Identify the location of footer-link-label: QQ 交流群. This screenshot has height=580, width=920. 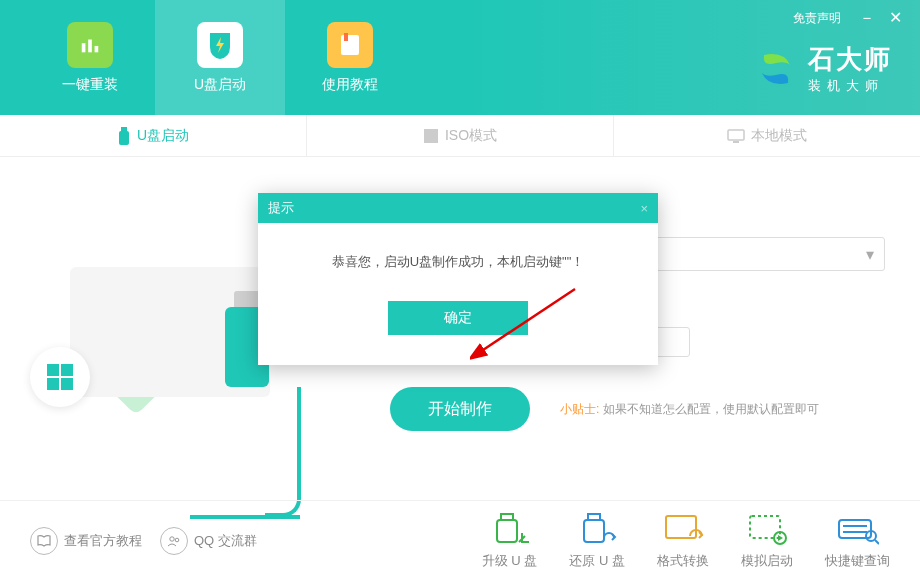
(226, 541).